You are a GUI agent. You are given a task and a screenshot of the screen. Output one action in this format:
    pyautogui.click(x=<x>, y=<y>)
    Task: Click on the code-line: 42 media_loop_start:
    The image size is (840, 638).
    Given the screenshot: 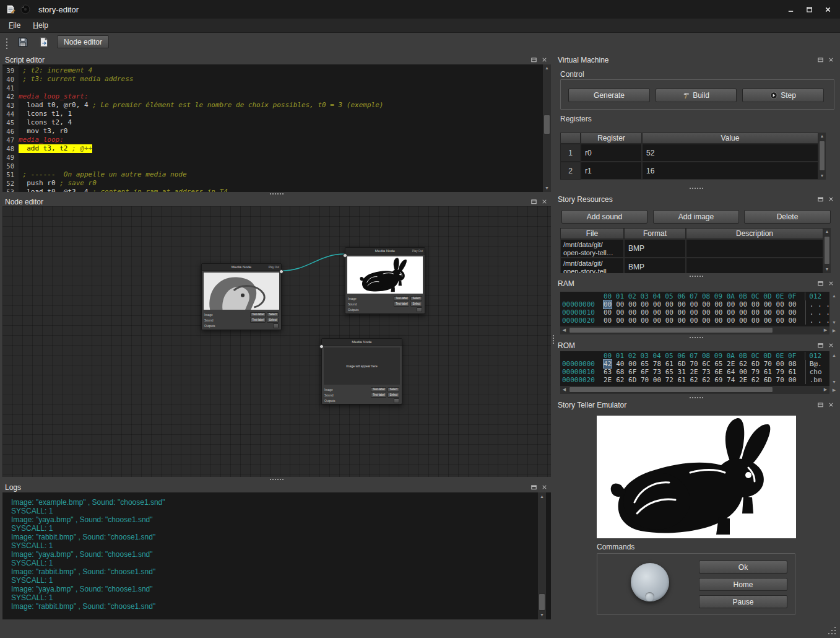 What is the action you would take?
    pyautogui.click(x=277, y=97)
    